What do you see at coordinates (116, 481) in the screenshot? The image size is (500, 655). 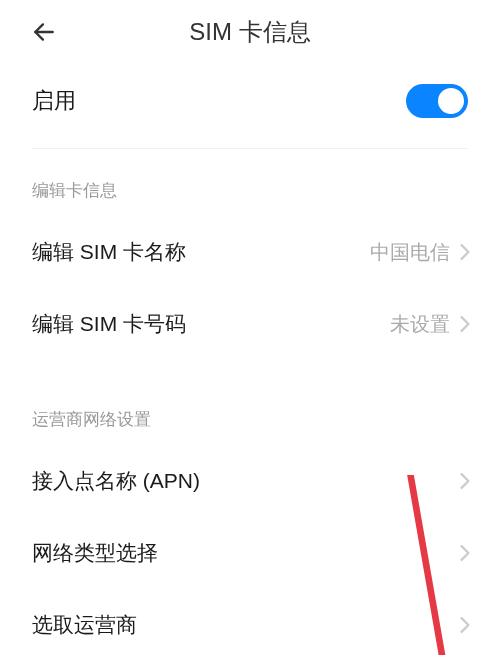 I see `row-label: 接入点名称 (APN)` at bounding box center [116, 481].